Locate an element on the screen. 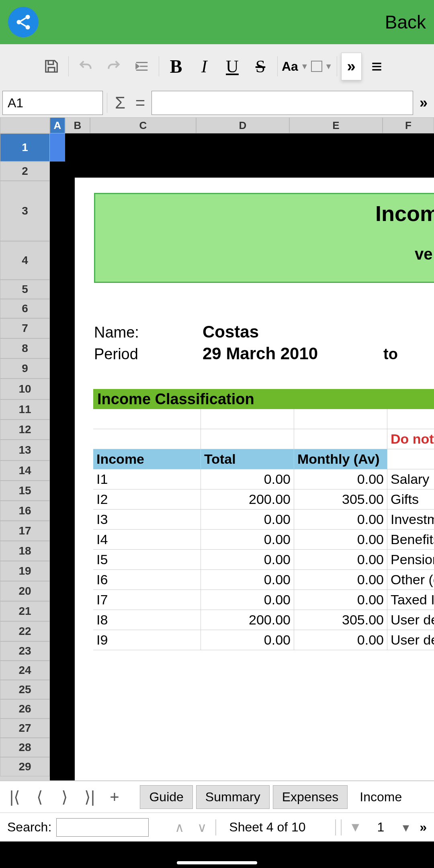  income-desc: Benefits is located at coordinates (411, 539).